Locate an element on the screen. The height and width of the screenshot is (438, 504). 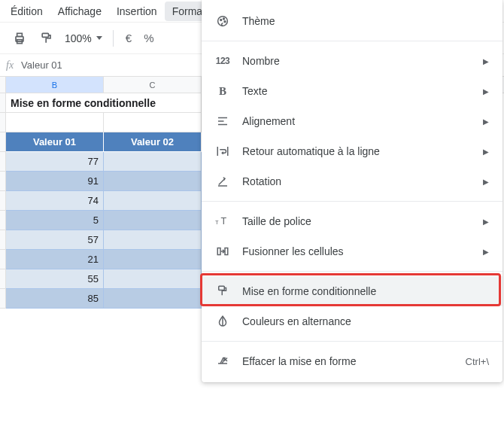
currency-button: € is located at coordinates (129, 38).